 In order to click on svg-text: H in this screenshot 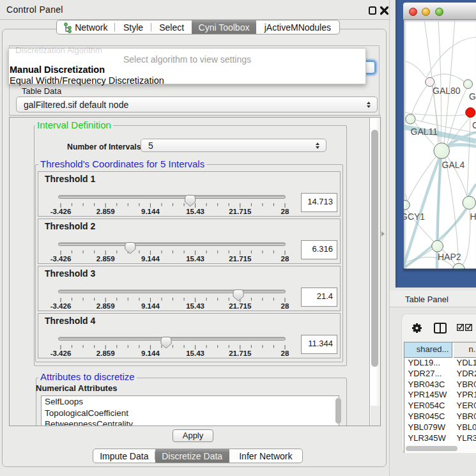, I will do `click(473, 217)`.